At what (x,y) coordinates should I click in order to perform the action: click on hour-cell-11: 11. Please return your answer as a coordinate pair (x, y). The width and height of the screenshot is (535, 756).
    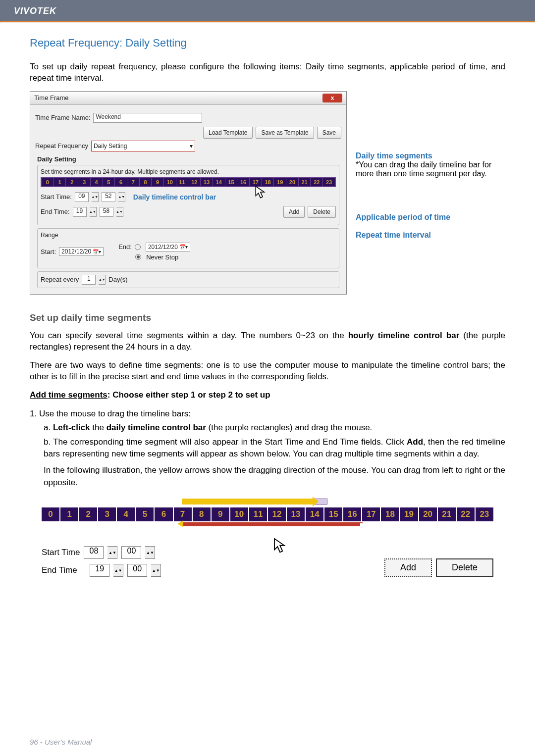
    Looking at the image, I should click on (182, 182).